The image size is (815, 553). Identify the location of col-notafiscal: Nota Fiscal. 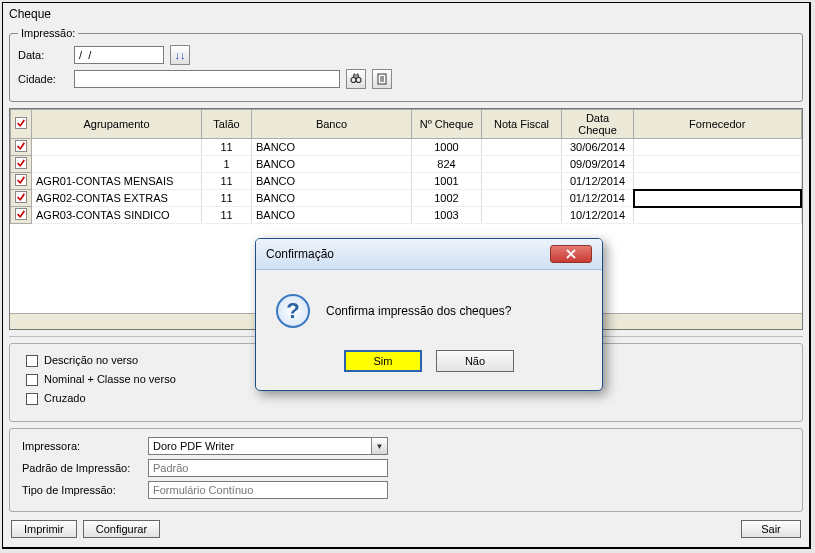
(522, 124).